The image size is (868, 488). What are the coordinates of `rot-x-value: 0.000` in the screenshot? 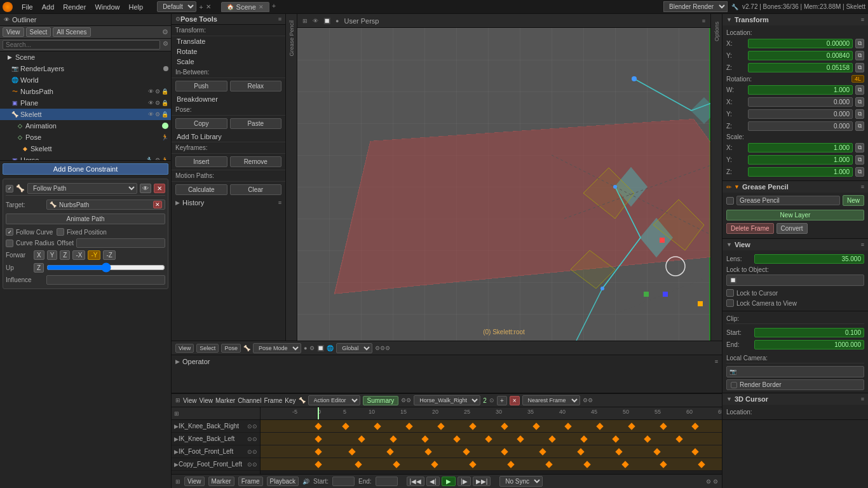 It's located at (801, 102).